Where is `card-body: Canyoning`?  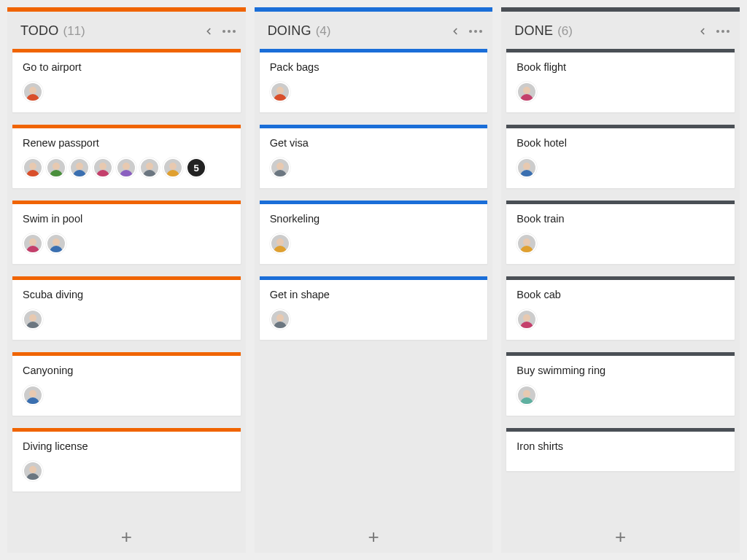
card-body: Canyoning is located at coordinates (127, 386).